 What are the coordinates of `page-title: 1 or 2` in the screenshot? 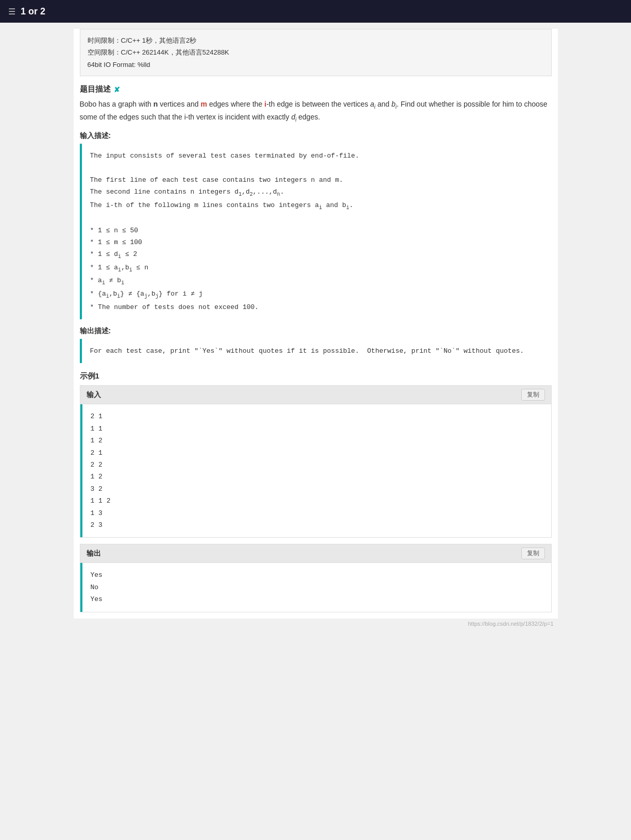 It's located at (33, 11).